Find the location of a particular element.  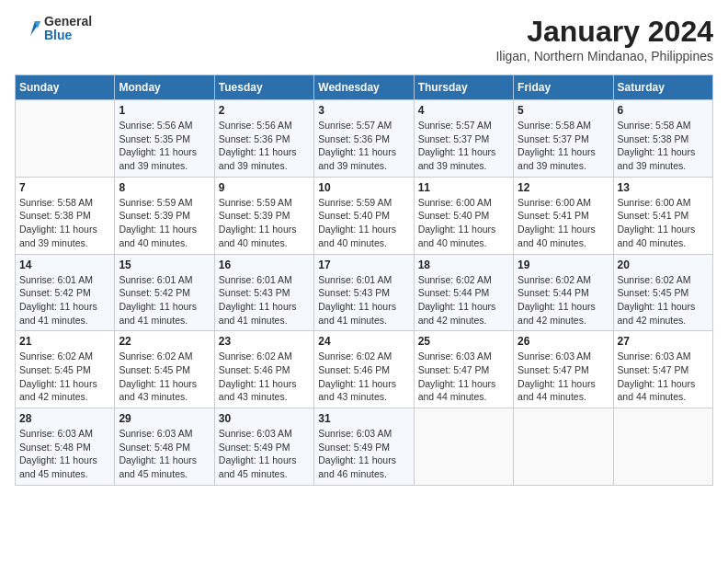

day-info: Sunrise: 5:56 AMSunset: 5:35 PMDaylight:… is located at coordinates (164, 145).